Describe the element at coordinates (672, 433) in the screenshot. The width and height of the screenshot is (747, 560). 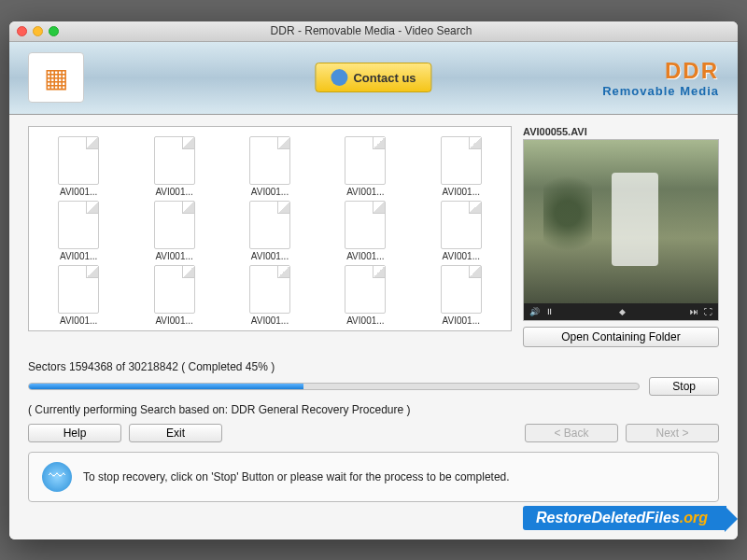
I see `next-button: Next >` at that location.